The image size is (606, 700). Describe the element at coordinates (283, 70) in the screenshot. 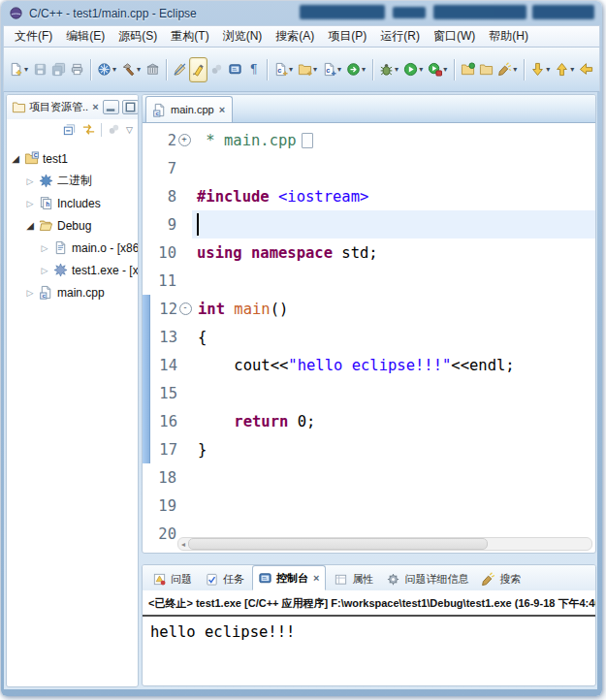

I see `new-class-button: c▾` at that location.